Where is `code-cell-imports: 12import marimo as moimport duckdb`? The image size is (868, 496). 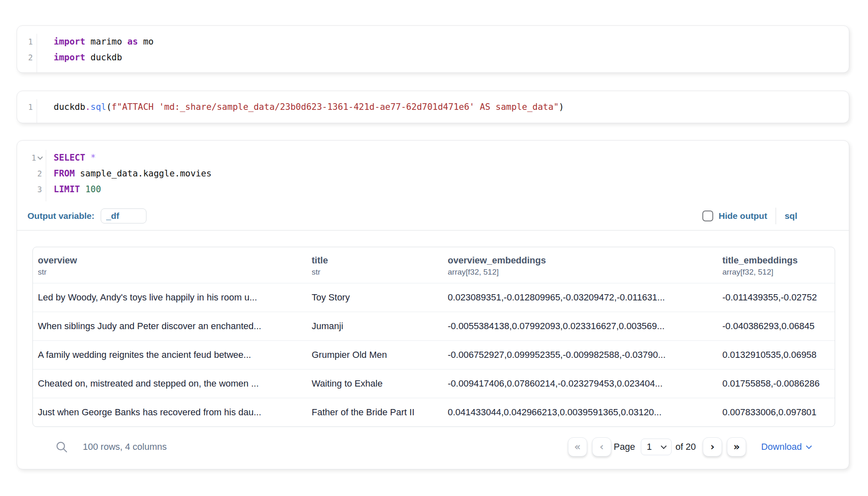
code-cell-imports: 12import marimo as moimport duckdb is located at coordinates (433, 49).